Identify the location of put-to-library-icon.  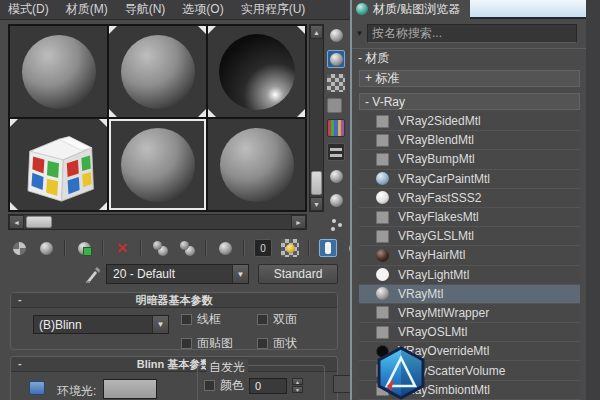
(225, 248).